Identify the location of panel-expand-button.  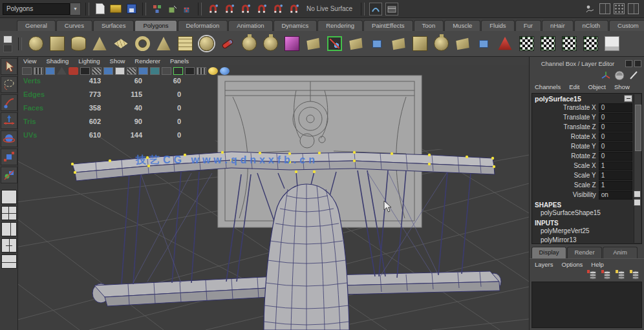
(638, 63).